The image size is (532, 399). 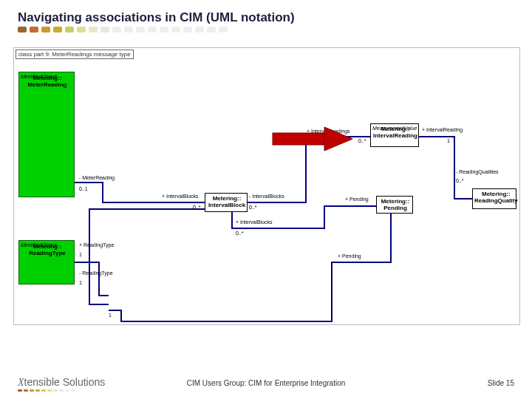 I want to click on footer: Xtensible Solutions CIM Users Group: CIM…, so click(x=266, y=381).